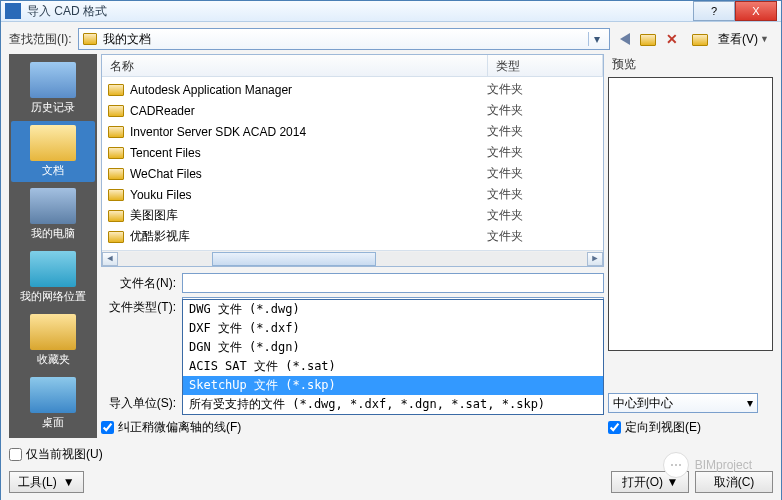 The width and height of the screenshot is (782, 500). What do you see at coordinates (352, 236) in the screenshot?
I see `list-item: 优酷影视库文件夹` at bounding box center [352, 236].